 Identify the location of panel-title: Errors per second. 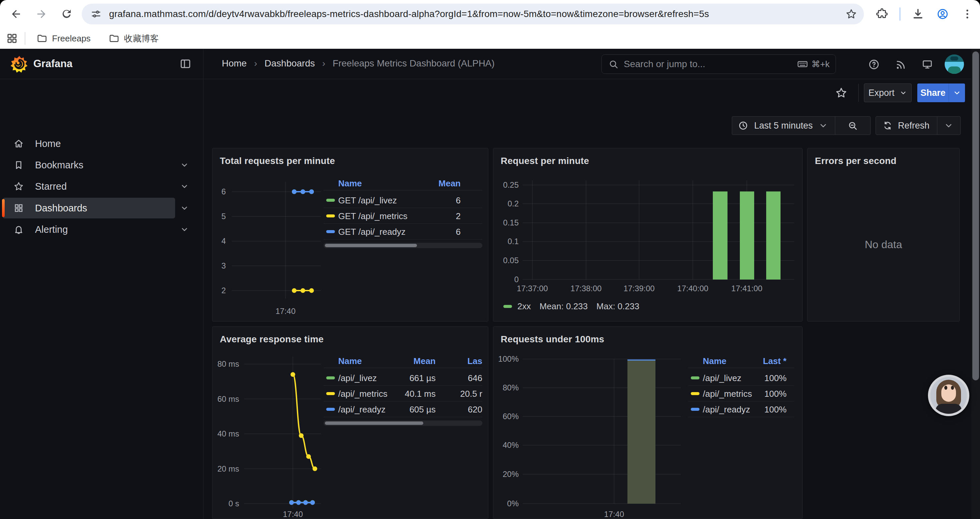
(856, 161).